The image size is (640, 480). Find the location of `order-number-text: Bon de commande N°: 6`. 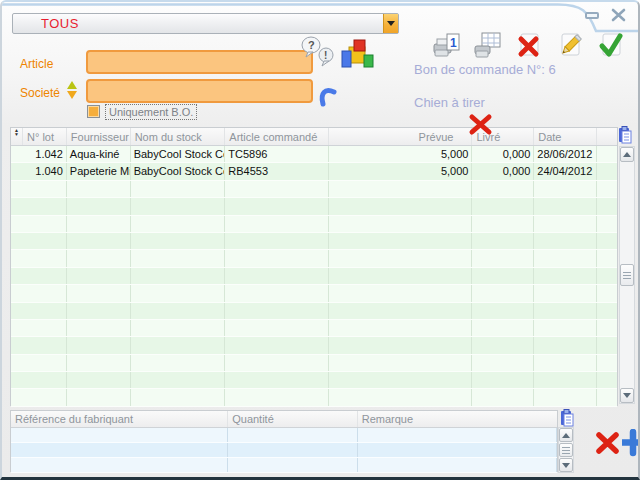

order-number-text: Bon de commande N°: 6 is located at coordinates (485, 70).